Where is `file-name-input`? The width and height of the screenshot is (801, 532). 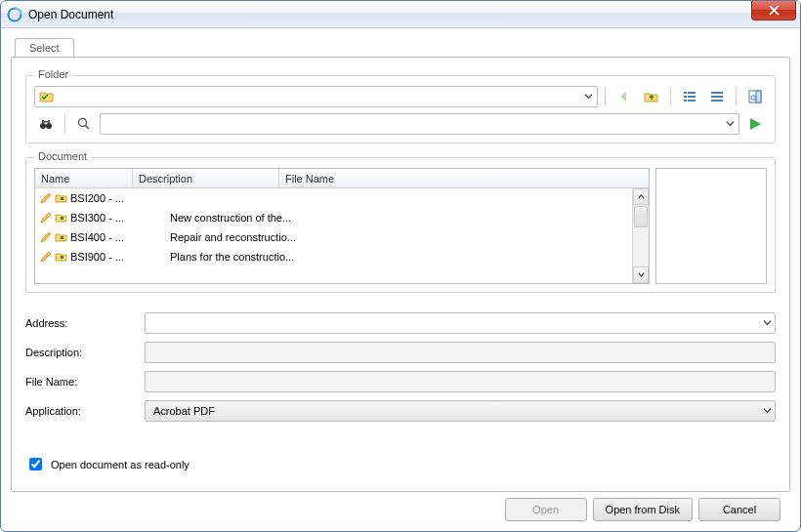
file-name-input is located at coordinates (460, 382).